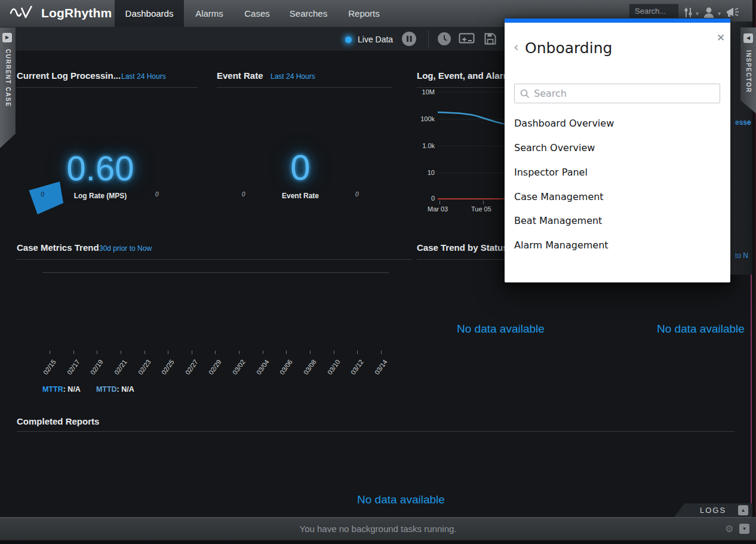 Image resolution: width=756 pixels, height=544 pixels. What do you see at coordinates (293, 76) in the screenshot?
I see `widget-range-event-rate: Last 24 Hours` at bounding box center [293, 76].